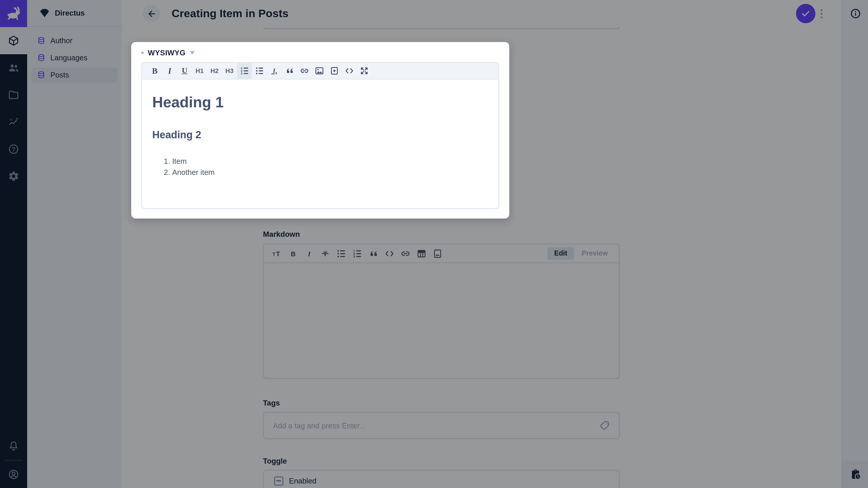 The width and height of the screenshot is (868, 488). What do you see at coordinates (320, 135) in the screenshot?
I see `wysiwyg-editor: B I U H1 H2 H3 1 2 3` at bounding box center [320, 135].